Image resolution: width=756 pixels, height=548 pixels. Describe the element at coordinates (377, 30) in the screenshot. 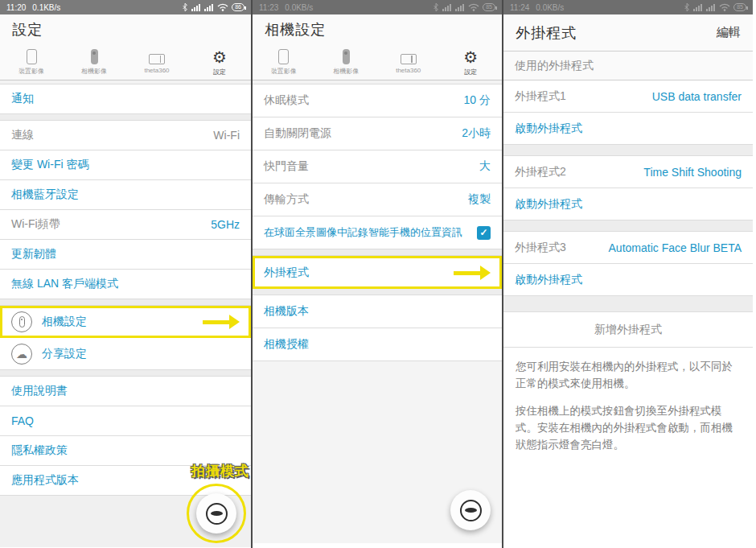

I see `page-header: 相機設定` at that location.